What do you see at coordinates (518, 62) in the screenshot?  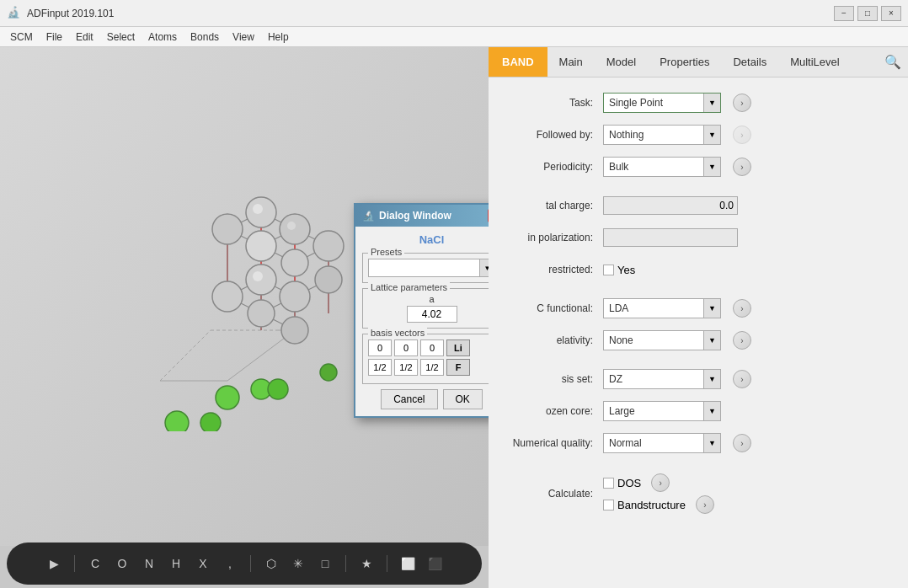 I see `tab-band: BAND` at bounding box center [518, 62].